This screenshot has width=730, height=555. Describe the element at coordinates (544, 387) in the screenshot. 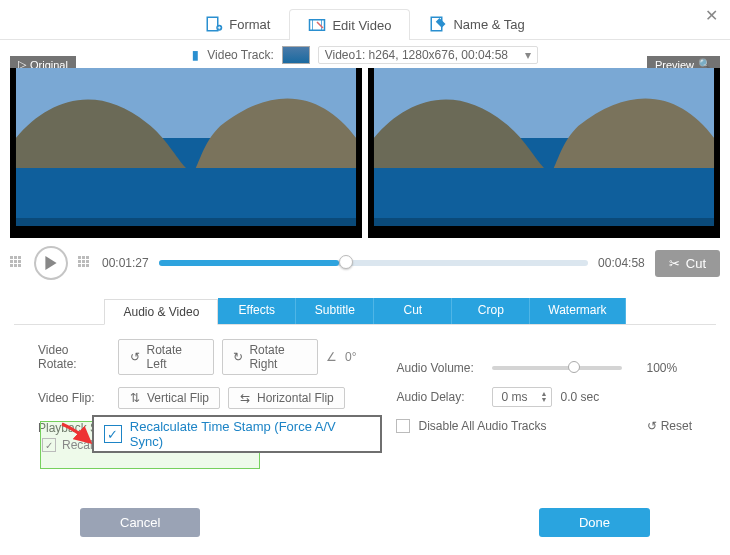

I see `options-right-col: Audio Volume: 100% Audio Delay: 0 ms ▲▼ …` at that location.